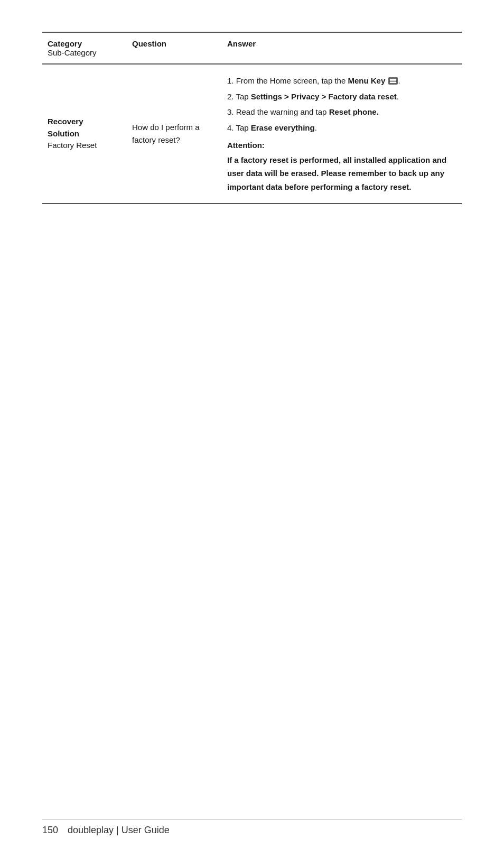 The width and height of the screenshot is (504, 857). Describe the element at coordinates (313, 96) in the screenshot. I see `step2-text: 2. Tap Settings > Privacy > Factory data…` at that location.